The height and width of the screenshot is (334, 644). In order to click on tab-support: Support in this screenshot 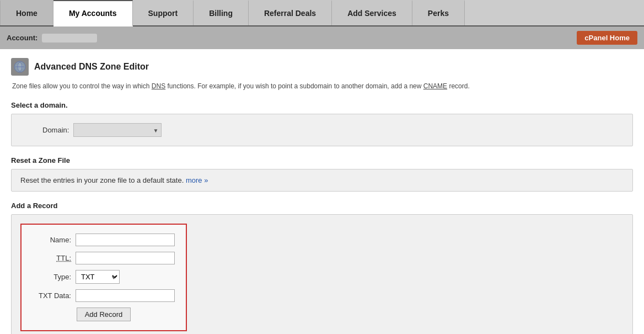, I will do `click(163, 13)`.